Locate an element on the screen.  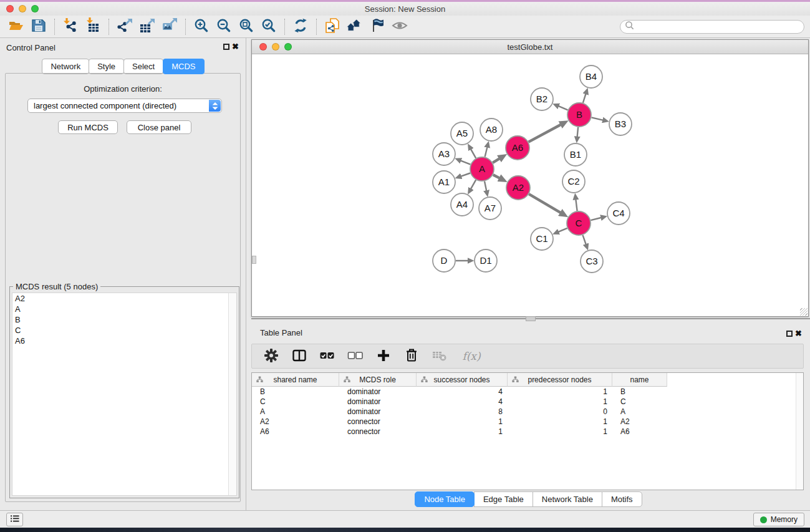
graph-edge-A2-C is located at coordinates (545, 203).